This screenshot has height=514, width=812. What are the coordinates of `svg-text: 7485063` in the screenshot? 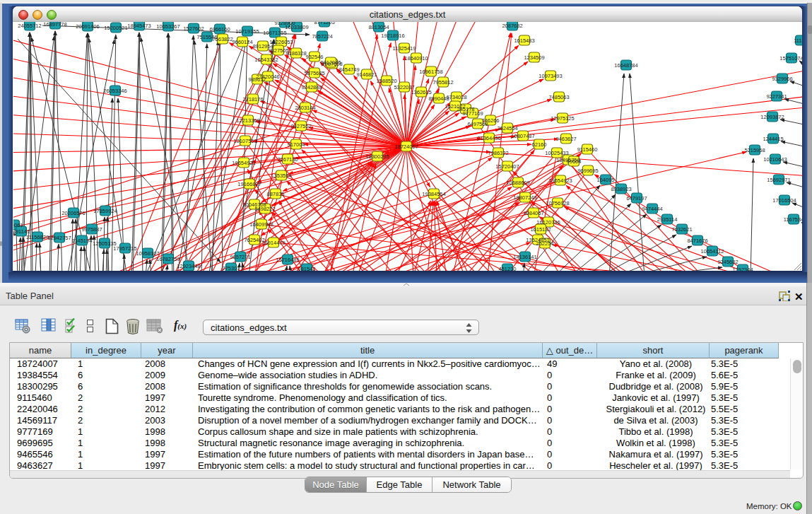 It's located at (558, 98).